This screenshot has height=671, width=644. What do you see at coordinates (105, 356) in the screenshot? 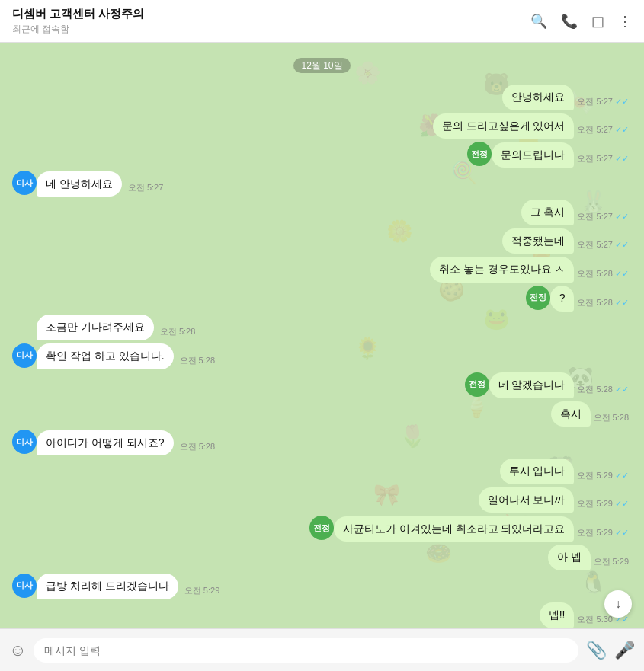
I see `message-bubble: 확인 작업 하고 있습니다.` at bounding box center [105, 356].